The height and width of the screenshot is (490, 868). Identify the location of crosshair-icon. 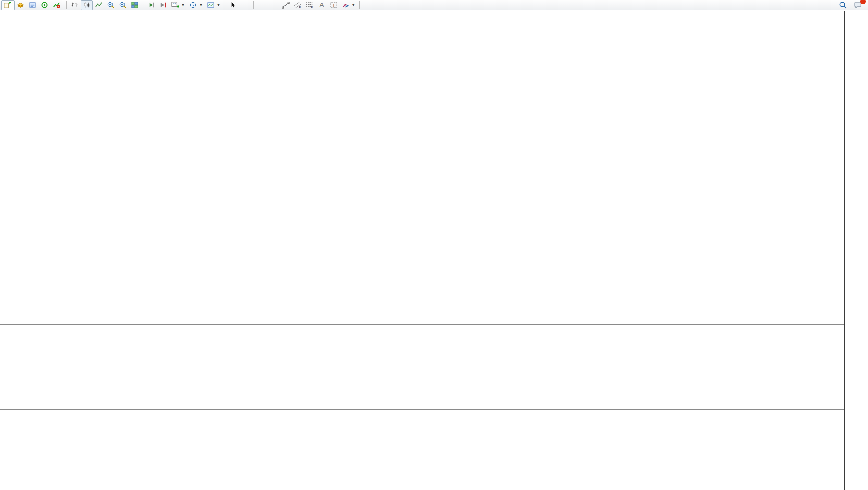
(245, 5).